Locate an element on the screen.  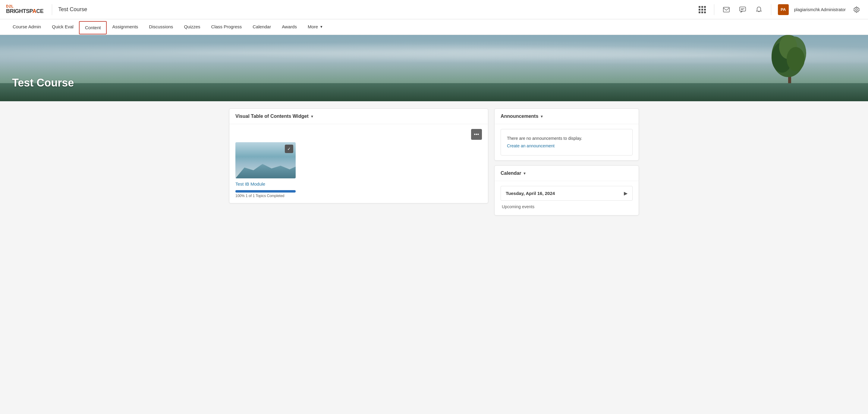
calendar-widget-body: Tuesday, April 16, 2024 ▶ Upcoming event… is located at coordinates (567, 198).